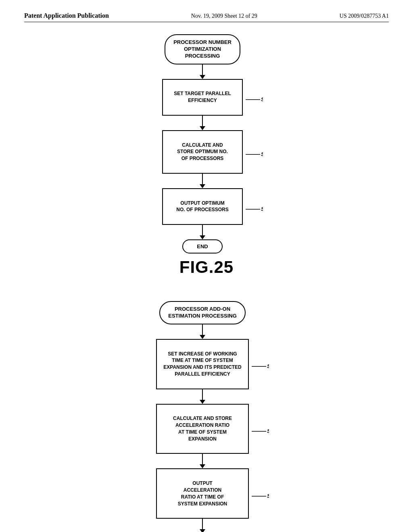 This screenshot has width=413, height=532. Describe the element at coordinates (254, 206) in the screenshot. I see `fig25-step-s15-label: S15` at that location.